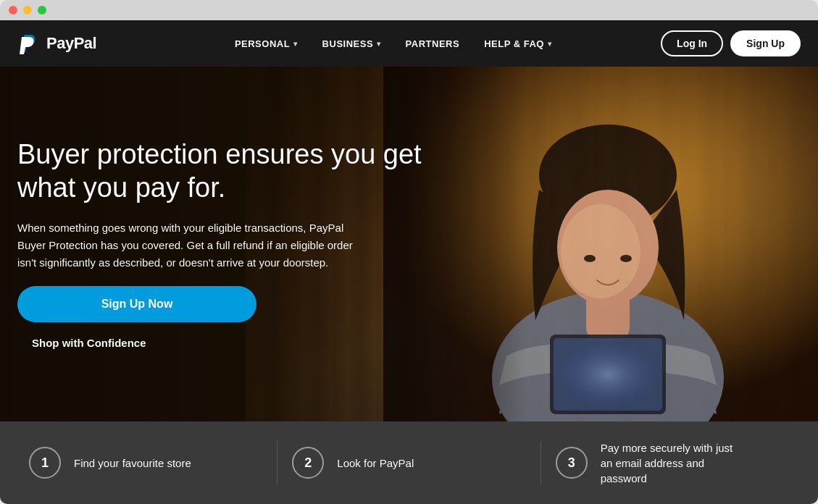  I want to click on logo-text: PayPal, so click(71, 43).